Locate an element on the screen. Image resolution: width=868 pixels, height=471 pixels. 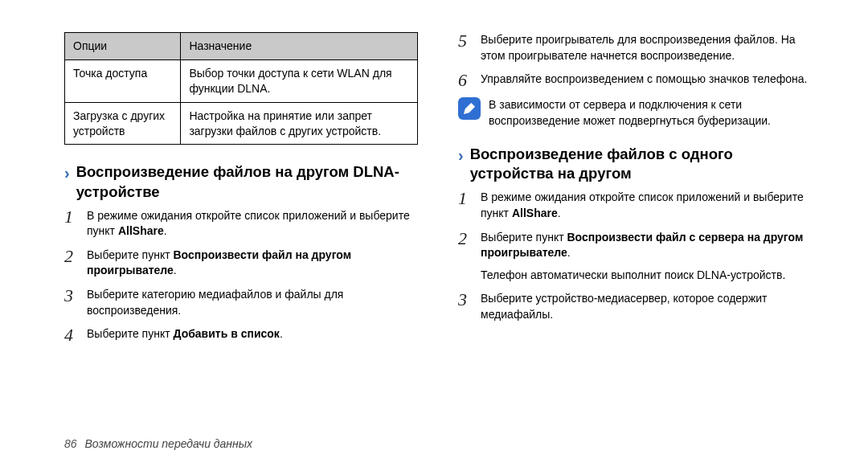
steps-right: 1 В режиме ожидания откройте список прил… is located at coordinates (635, 256).